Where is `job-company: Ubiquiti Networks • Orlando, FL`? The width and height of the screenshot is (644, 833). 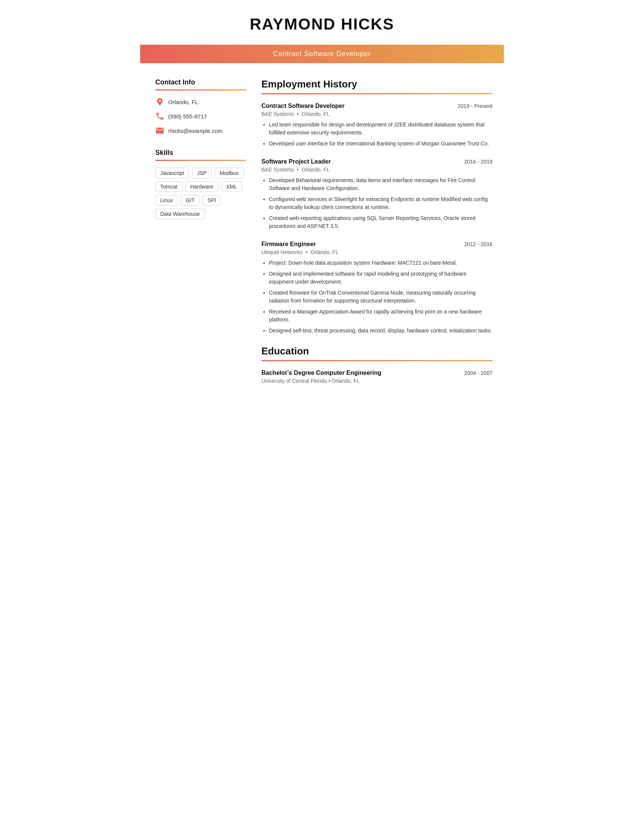 job-company: Ubiquiti Networks • Orlando, FL is located at coordinates (377, 252).